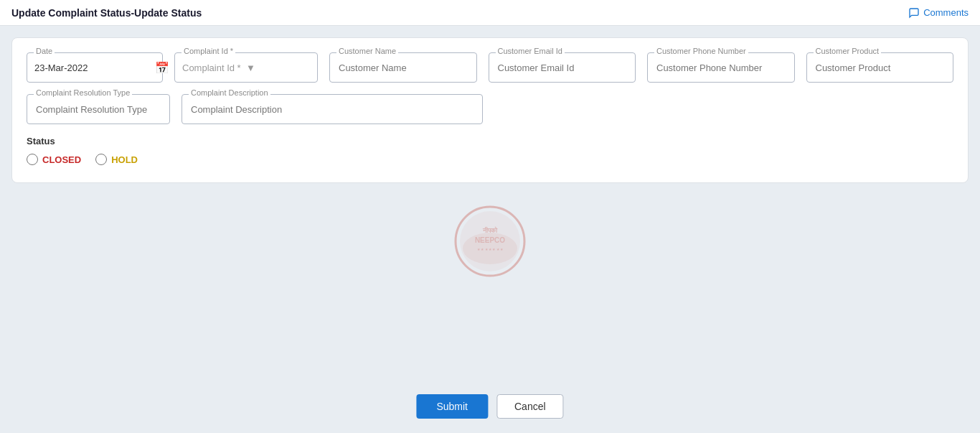 The image size is (980, 433). I want to click on bottom-buttons: Submit Cancel, so click(489, 406).